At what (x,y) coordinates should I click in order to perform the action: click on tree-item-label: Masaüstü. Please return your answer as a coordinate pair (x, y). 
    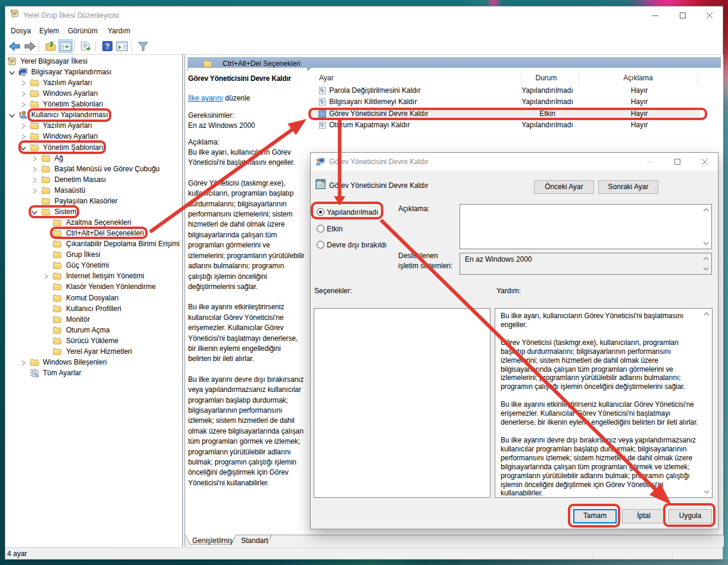
    Looking at the image, I should click on (70, 190).